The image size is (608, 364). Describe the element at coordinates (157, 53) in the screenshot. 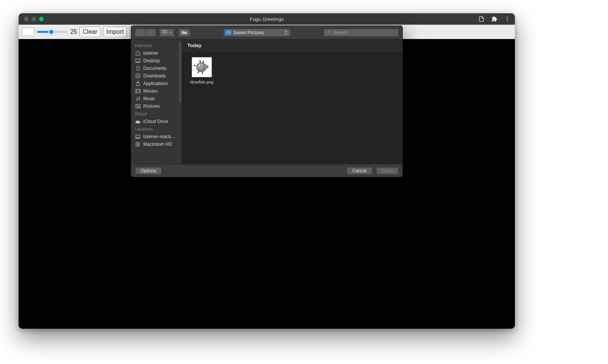

I see `sidebar-item-favorites-0: tsteiner` at that location.